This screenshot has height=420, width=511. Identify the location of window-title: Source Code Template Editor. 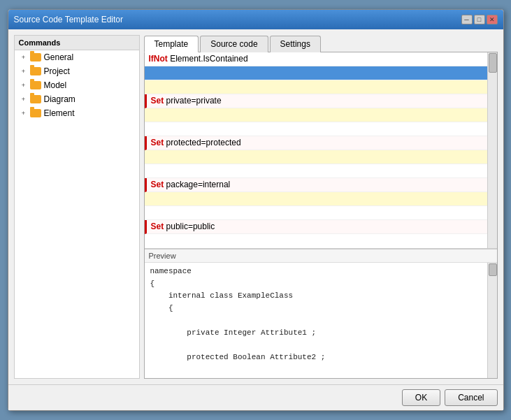
(69, 20).